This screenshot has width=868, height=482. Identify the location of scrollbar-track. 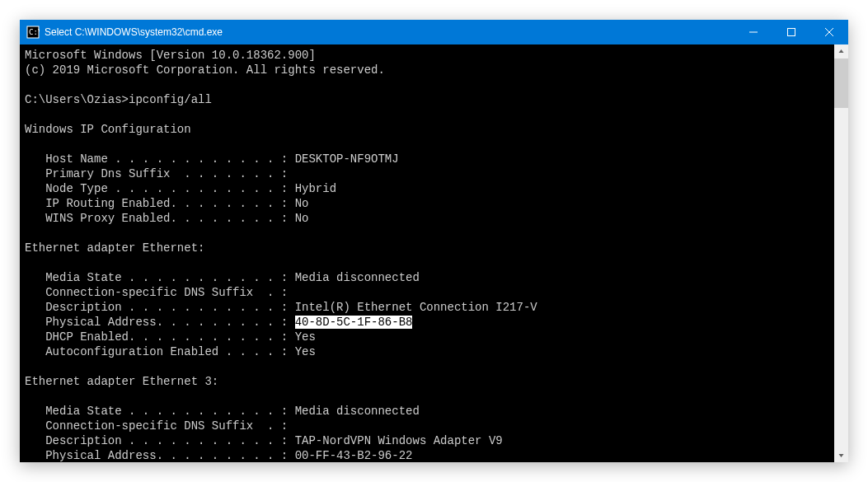
(841, 254).